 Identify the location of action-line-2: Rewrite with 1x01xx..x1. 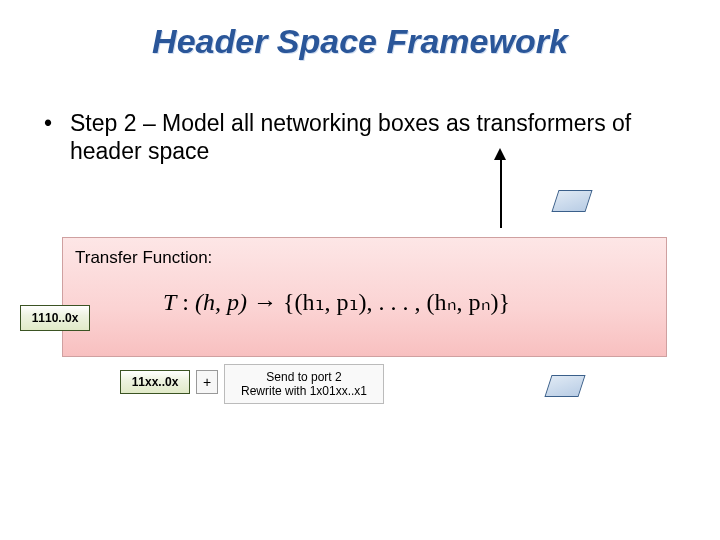
(304, 391).